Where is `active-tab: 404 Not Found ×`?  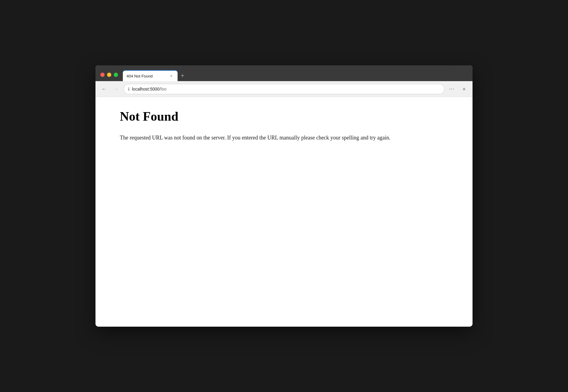
active-tab: 404 Not Found × is located at coordinates (150, 76).